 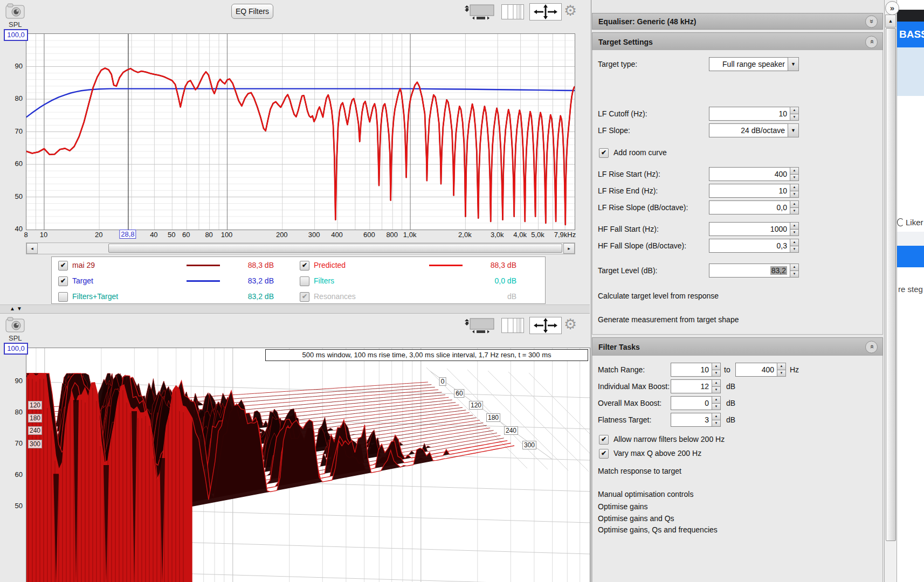 I want to click on filter-tasks-title: Filter Tasks, so click(x=619, y=347).